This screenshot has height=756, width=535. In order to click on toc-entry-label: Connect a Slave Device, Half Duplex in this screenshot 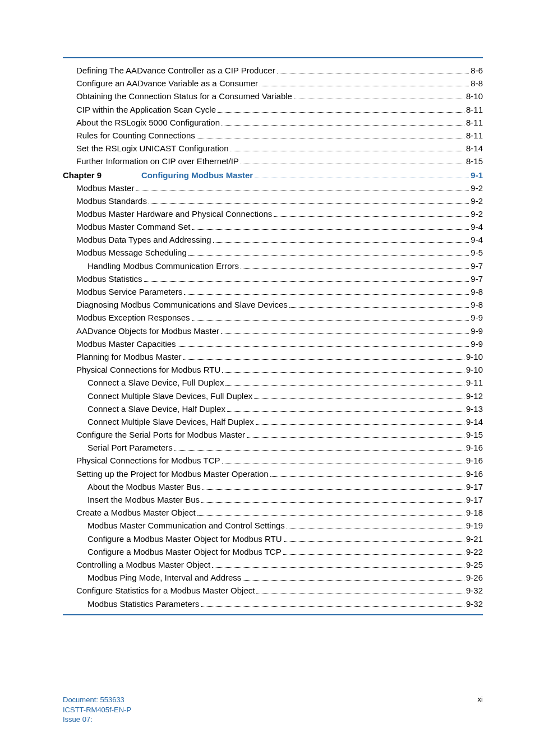, I will do `click(156, 409)`.